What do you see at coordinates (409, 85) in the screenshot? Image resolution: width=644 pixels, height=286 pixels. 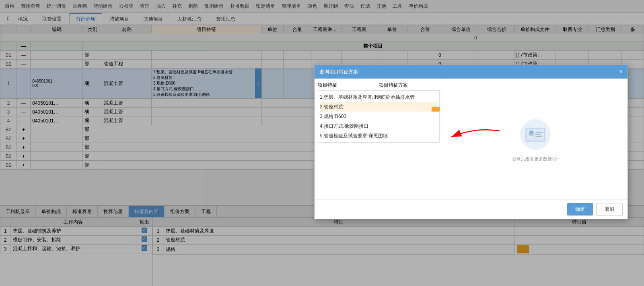 I see `modal-col-right-header: 项目特征方案` at bounding box center [409, 85].